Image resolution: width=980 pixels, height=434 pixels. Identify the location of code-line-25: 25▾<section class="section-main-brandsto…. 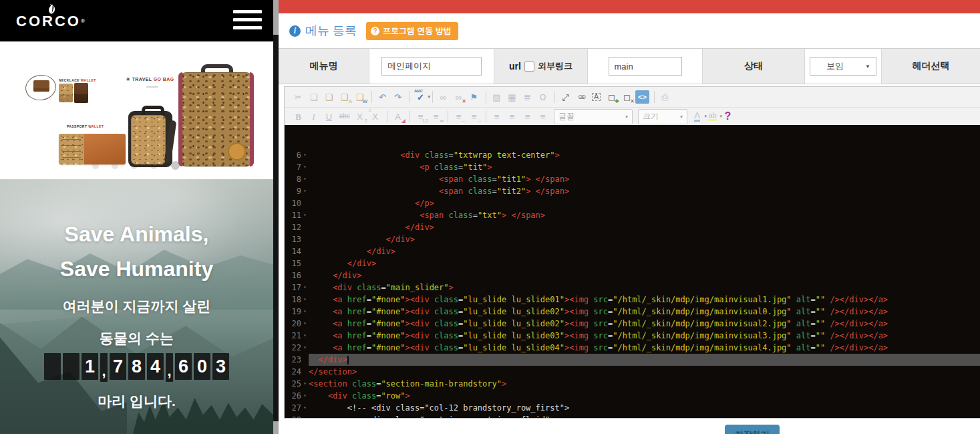
(632, 384).